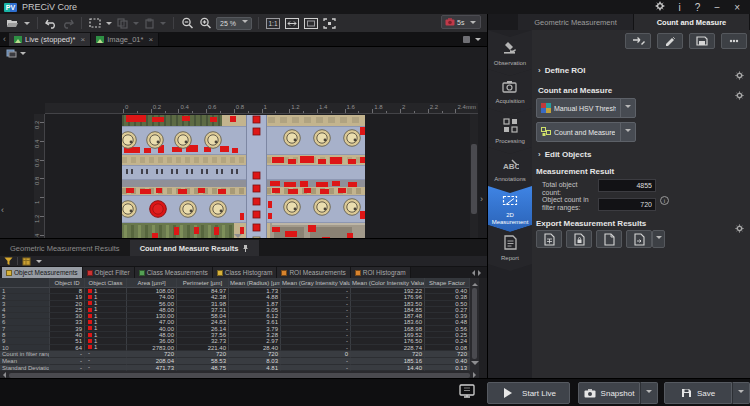 Image resolution: width=750 pixels, height=406 pixels. What do you see at coordinates (741, 393) in the screenshot?
I see `save-chevron-button` at bounding box center [741, 393].